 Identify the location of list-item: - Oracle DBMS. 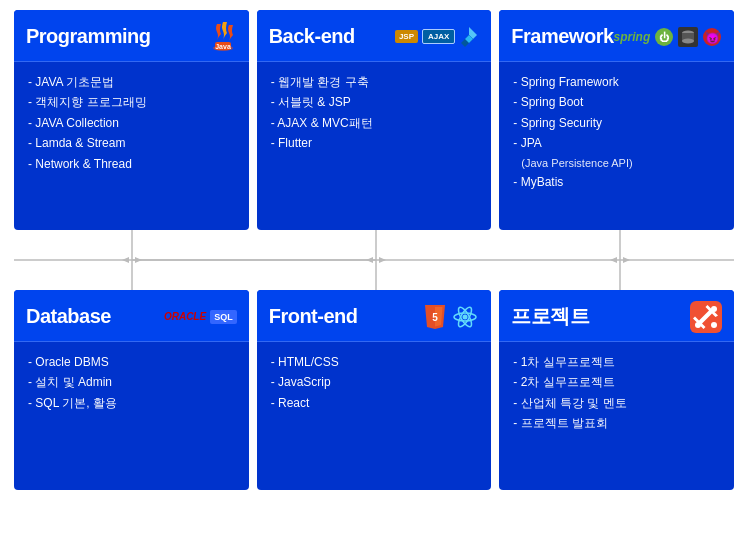
(132, 362).